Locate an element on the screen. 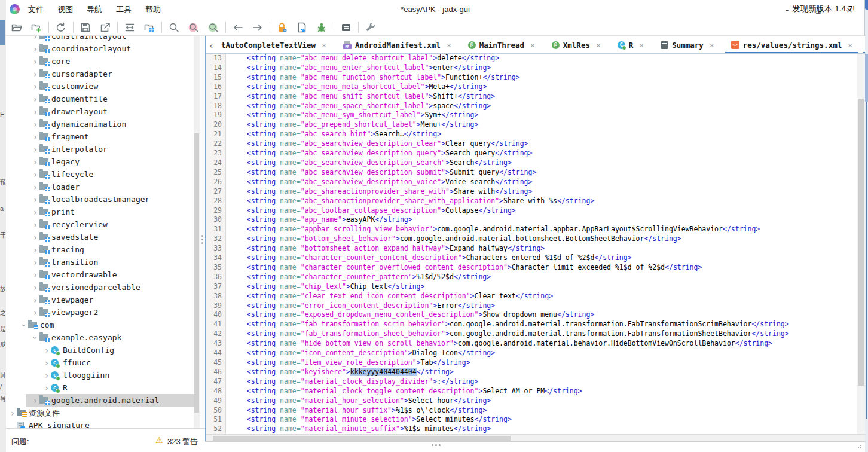 The height and width of the screenshot is (452, 868). code-line-19: <string name="abc_menu_sym_shortcut_labe… is located at coordinates (548, 115).